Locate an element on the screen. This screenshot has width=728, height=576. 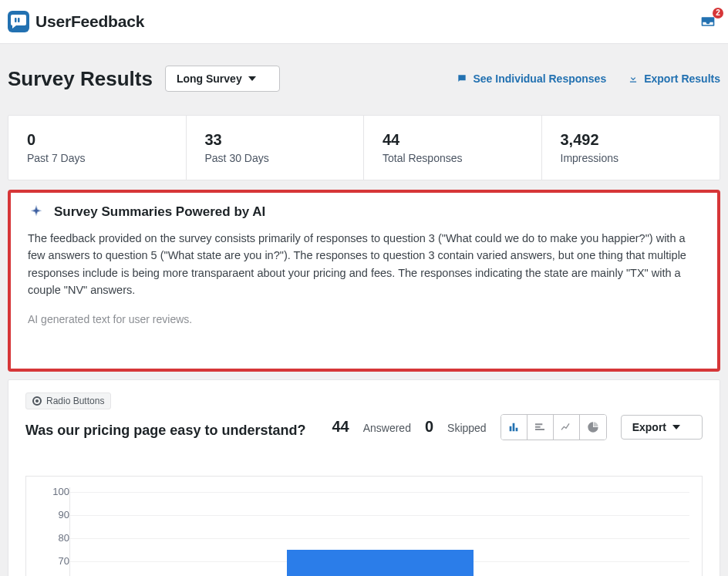
question-title: Was our pricing page easy to understand? is located at coordinates (165, 430).